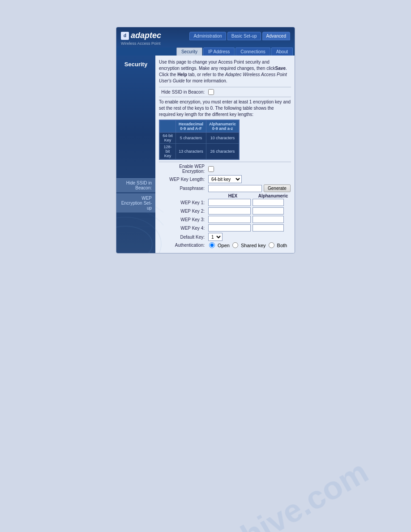 The height and width of the screenshot is (532, 411). What do you see at coordinates (191, 151) in the screenshot?
I see `wep-128-hex: 13 characters` at bounding box center [191, 151].